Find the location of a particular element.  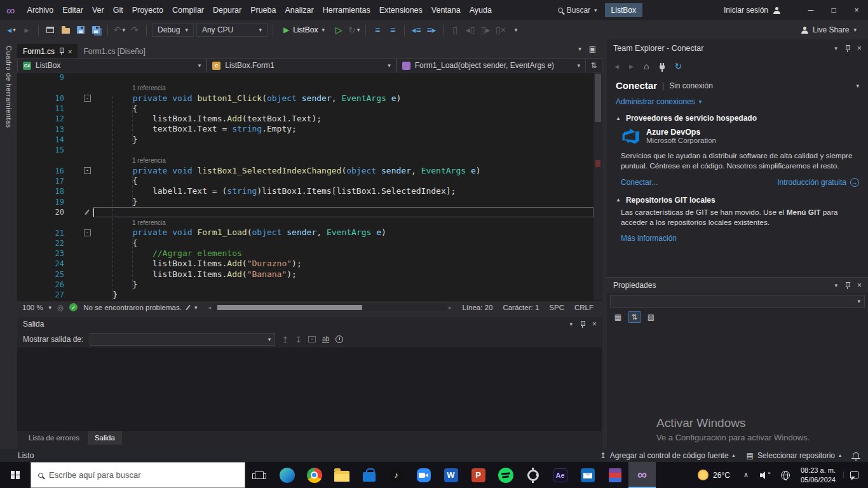

settings-gear-icon is located at coordinates (532, 475).